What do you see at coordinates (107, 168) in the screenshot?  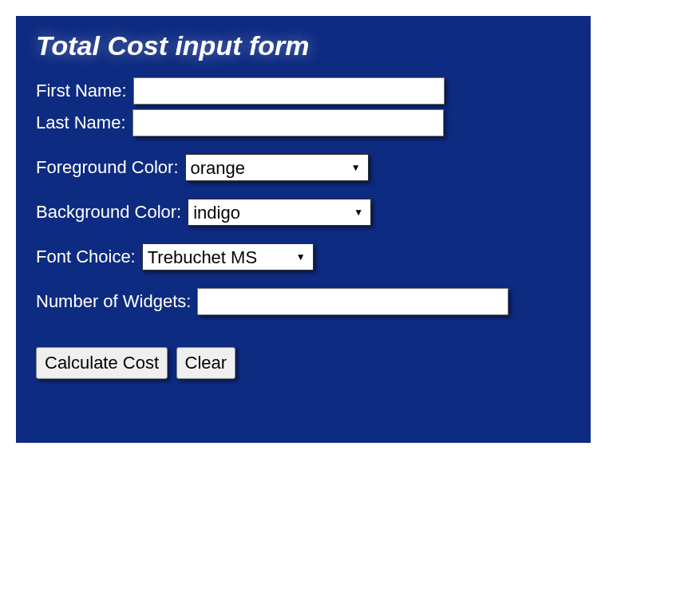 I see `fg-color-label: Foreground Color:` at bounding box center [107, 168].